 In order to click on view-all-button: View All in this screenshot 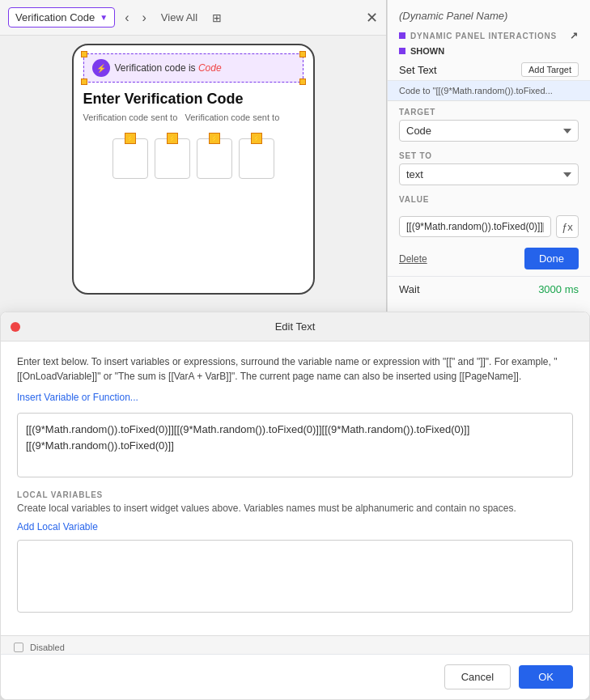, I will do `click(180, 18)`.